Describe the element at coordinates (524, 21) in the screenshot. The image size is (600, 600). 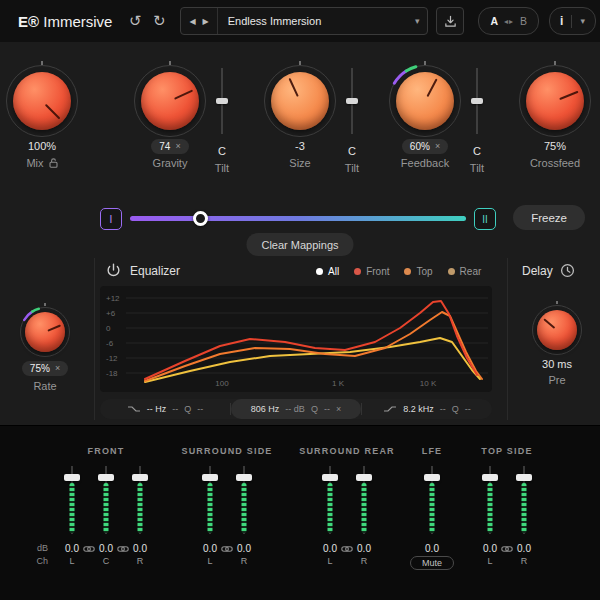
I see `ab-b-button: B` at that location.